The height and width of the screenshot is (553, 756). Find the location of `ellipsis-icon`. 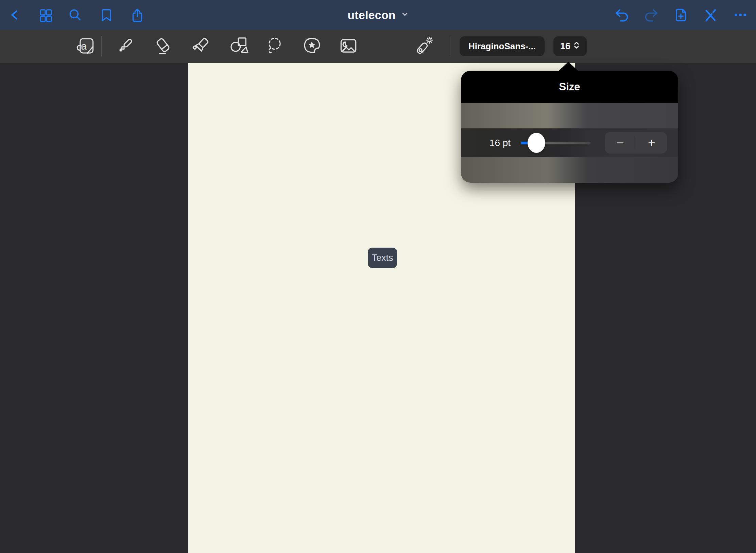

ellipsis-icon is located at coordinates (740, 15).